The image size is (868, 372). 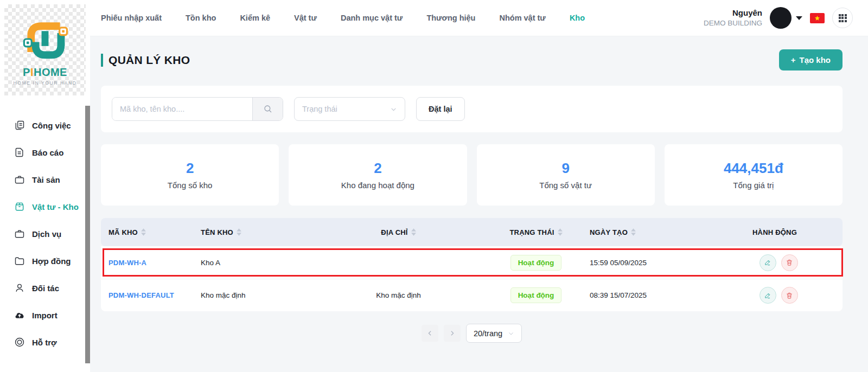 I want to click on sidebar-item-label: Báo cáo, so click(x=48, y=153).